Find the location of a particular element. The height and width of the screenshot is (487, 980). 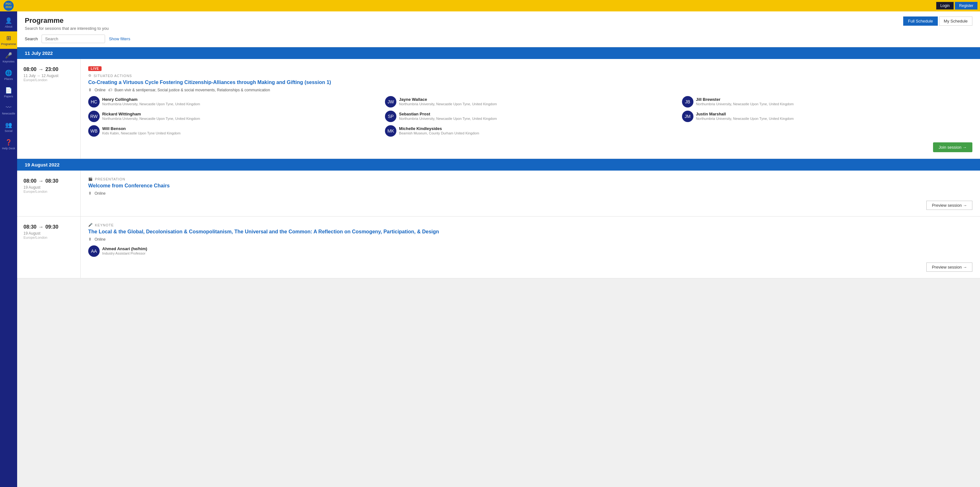

session-title: The Local & the Global, Decolonisation &… is located at coordinates (530, 232).